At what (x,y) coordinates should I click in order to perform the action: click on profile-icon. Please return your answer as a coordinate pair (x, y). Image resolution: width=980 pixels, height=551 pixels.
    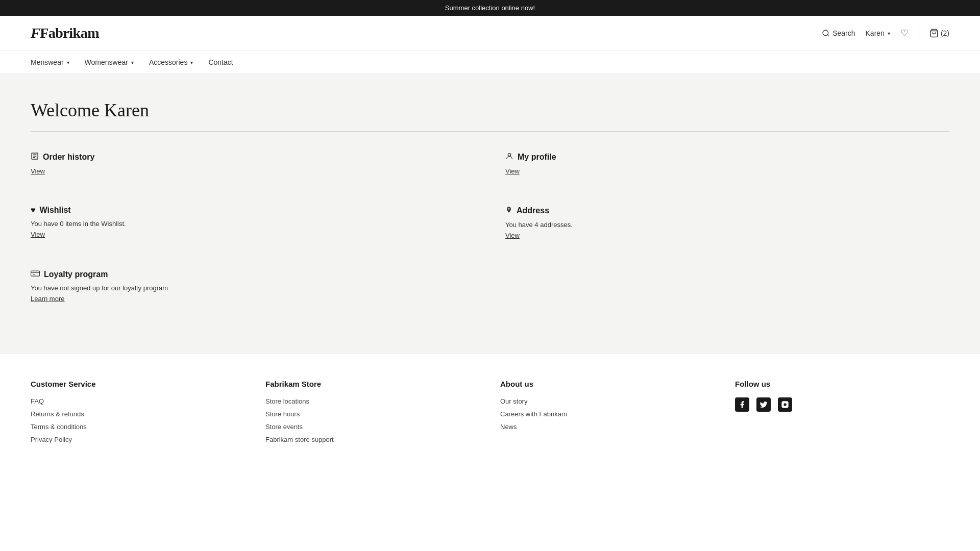
    Looking at the image, I should click on (509, 157).